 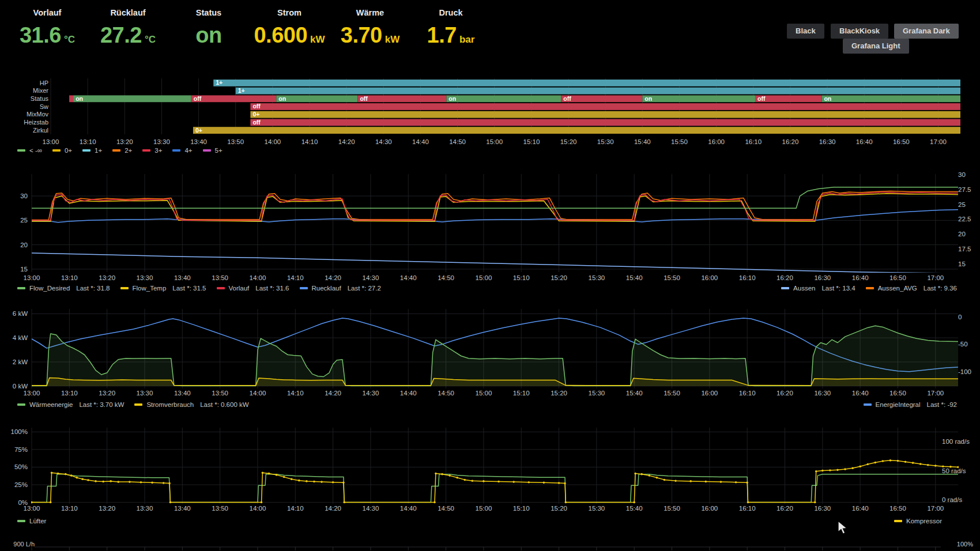 I want to click on legend-label: 3+, so click(x=158, y=150).